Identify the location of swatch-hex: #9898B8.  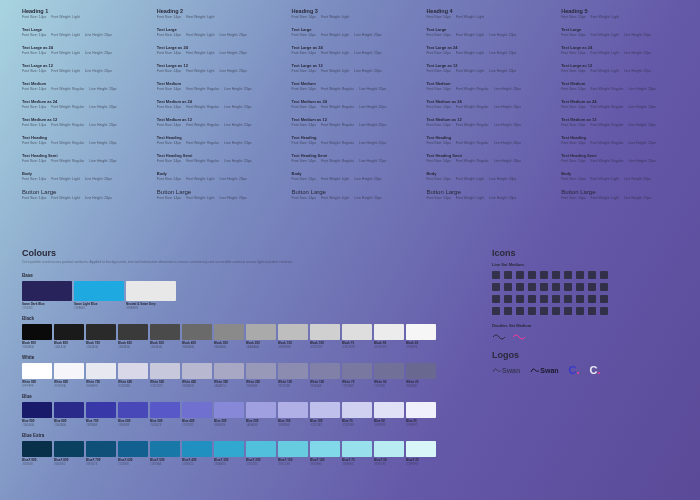
(261, 386).